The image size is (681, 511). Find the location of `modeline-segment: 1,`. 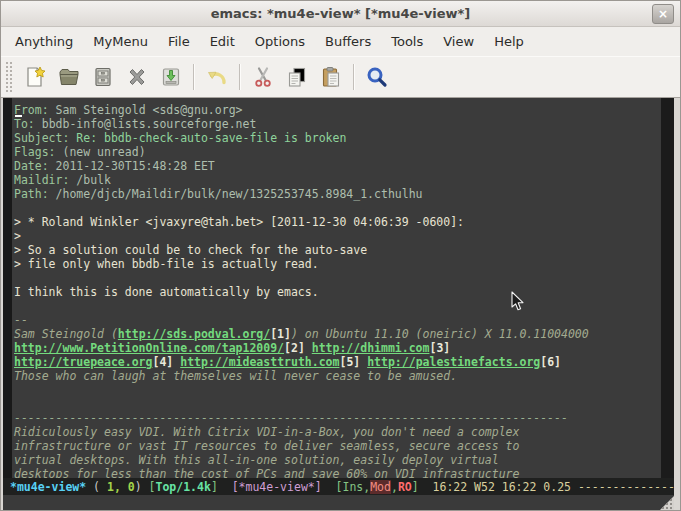

modeline-segment: 1, is located at coordinates (114, 487).